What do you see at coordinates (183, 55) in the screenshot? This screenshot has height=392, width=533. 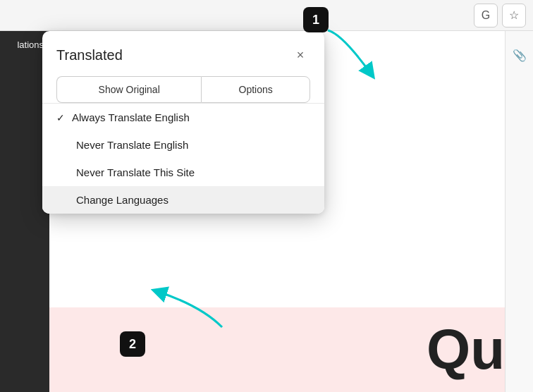 I see `popup-header: Translated ×` at bounding box center [183, 55].